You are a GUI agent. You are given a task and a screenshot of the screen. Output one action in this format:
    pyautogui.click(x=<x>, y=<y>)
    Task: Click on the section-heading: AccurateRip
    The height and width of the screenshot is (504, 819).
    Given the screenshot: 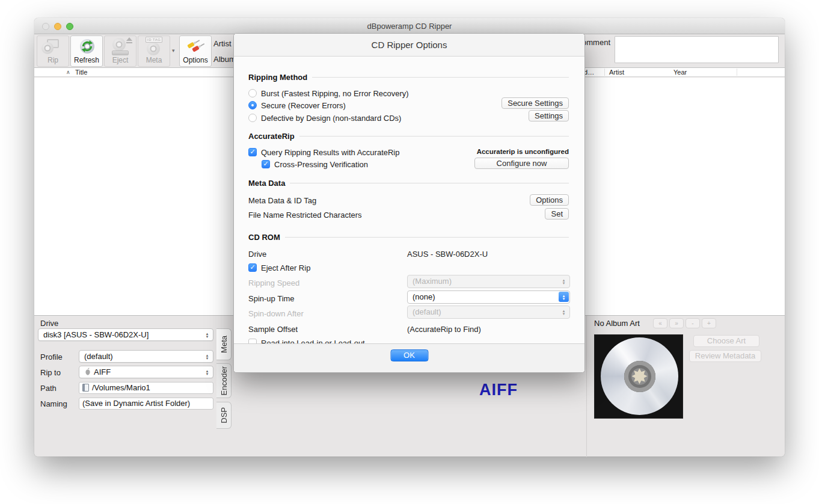 What is the action you would take?
    pyautogui.click(x=272, y=136)
    